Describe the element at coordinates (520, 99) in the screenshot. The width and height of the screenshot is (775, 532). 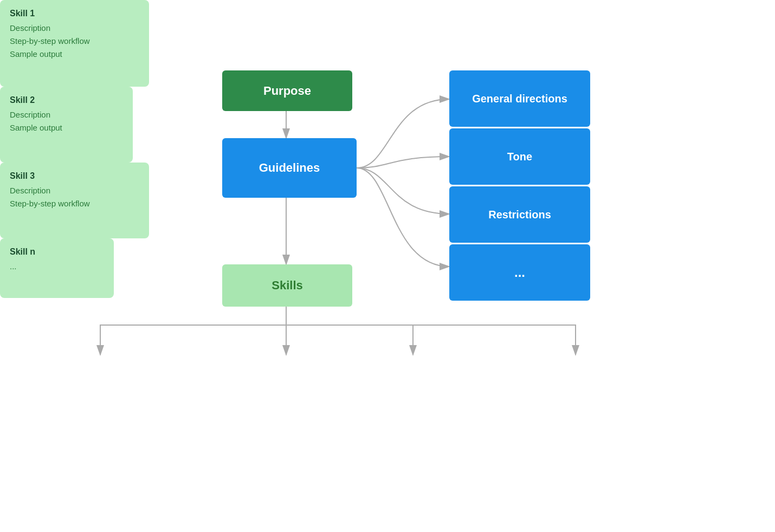
I see `general-directions-node: General directions` at that location.